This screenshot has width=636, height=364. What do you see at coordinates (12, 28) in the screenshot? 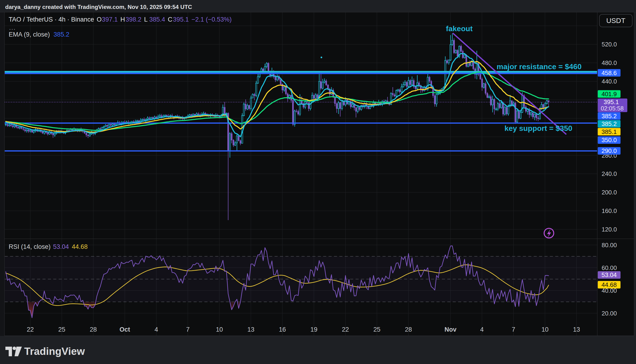
I see `svg-text:…: …` at bounding box center [12, 28].